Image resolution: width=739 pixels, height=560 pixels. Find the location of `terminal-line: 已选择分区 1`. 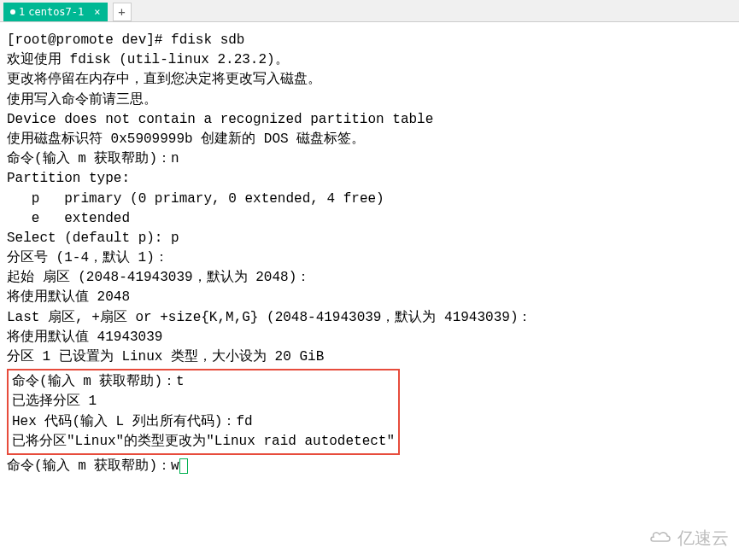

terminal-line: 已选择分区 1 is located at coordinates (203, 401).